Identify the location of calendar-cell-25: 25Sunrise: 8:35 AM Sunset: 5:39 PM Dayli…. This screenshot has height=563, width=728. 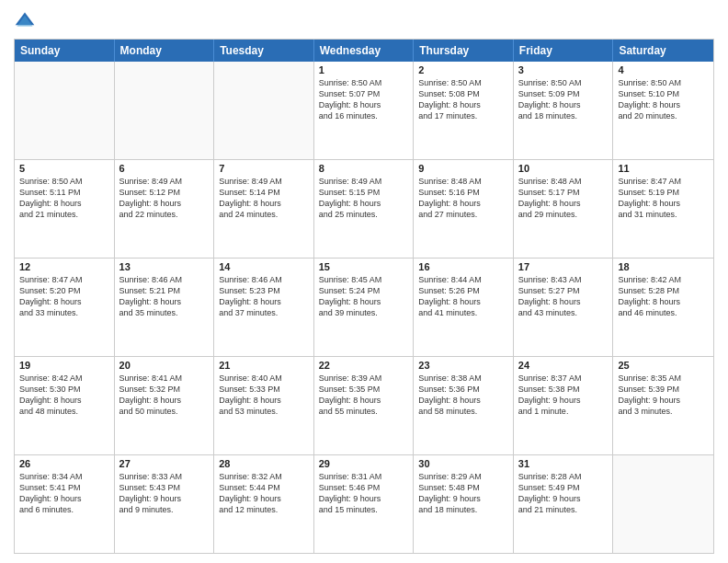
(664, 406).